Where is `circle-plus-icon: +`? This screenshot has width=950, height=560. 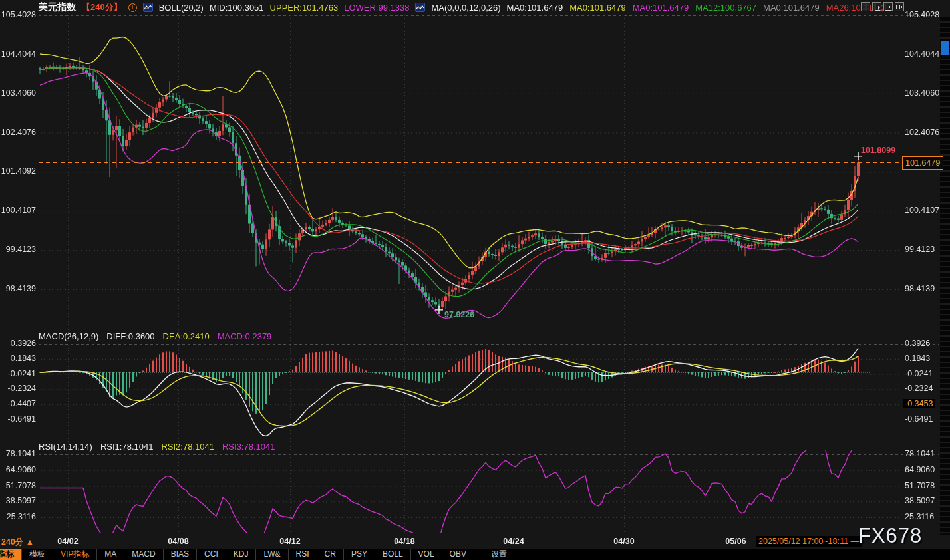 circle-plus-icon: + is located at coordinates (133, 8).